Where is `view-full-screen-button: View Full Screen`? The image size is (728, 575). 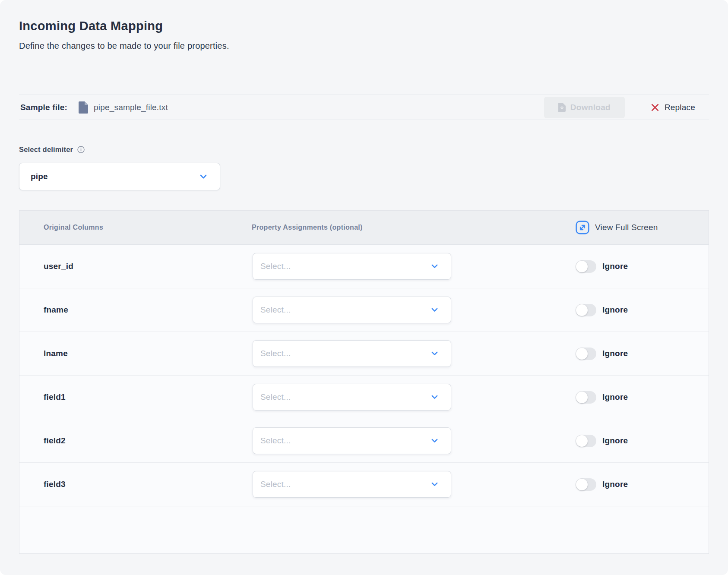
view-full-screen-button: View Full Screen is located at coordinates (617, 227).